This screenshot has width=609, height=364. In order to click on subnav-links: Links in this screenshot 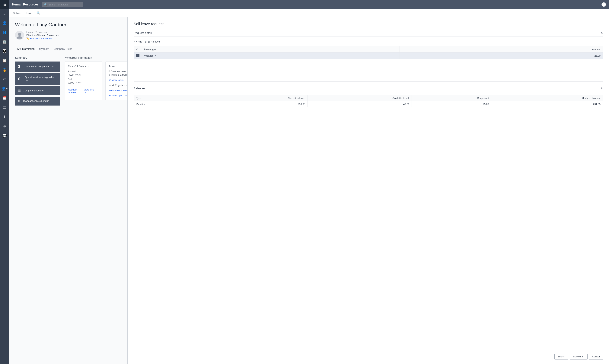, I will do `click(29, 13)`.